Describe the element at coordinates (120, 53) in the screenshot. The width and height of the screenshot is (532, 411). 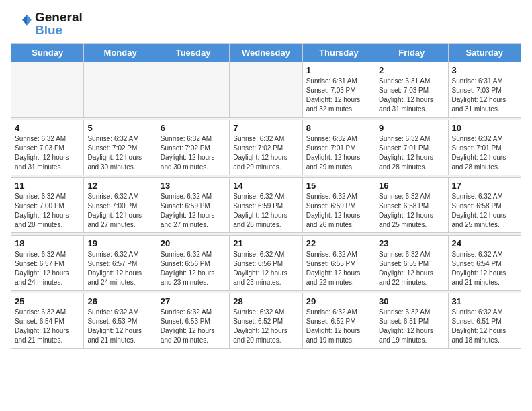
I see `header-monday: Monday` at that location.